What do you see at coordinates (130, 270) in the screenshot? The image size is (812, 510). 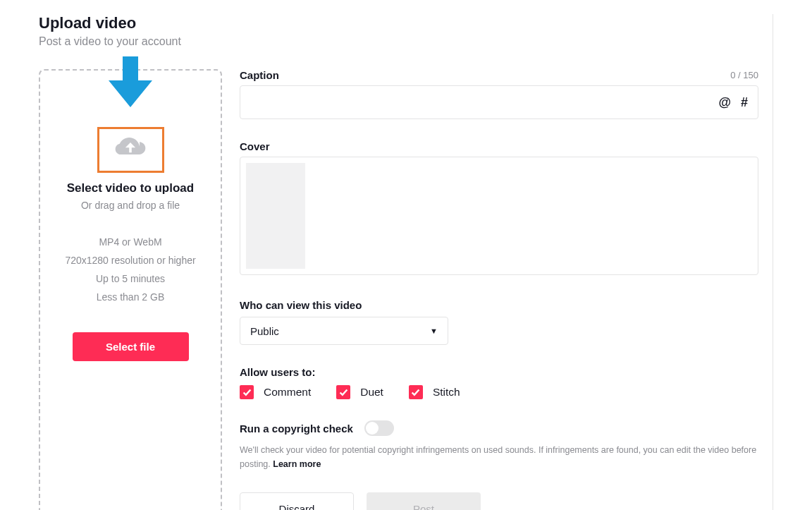 I see `upload-requirements: MP4 or WebM 720x1280 resolution or highe…` at bounding box center [130, 270].